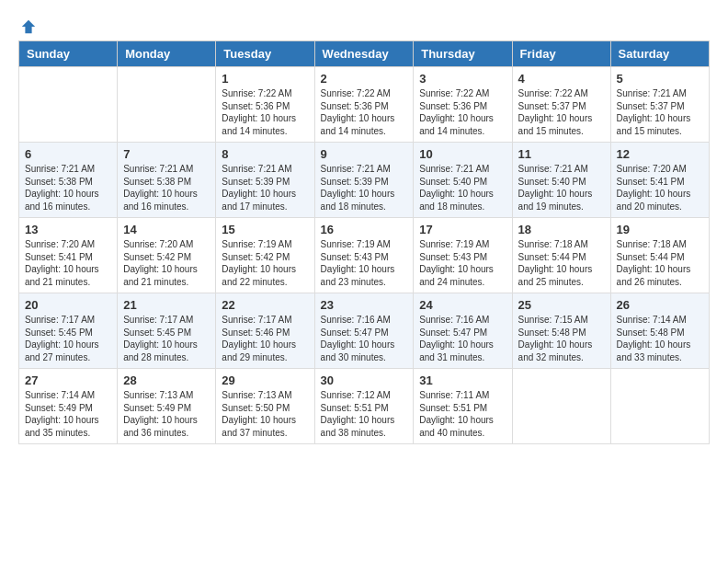  What do you see at coordinates (660, 305) in the screenshot?
I see `day-number: 26` at bounding box center [660, 305].